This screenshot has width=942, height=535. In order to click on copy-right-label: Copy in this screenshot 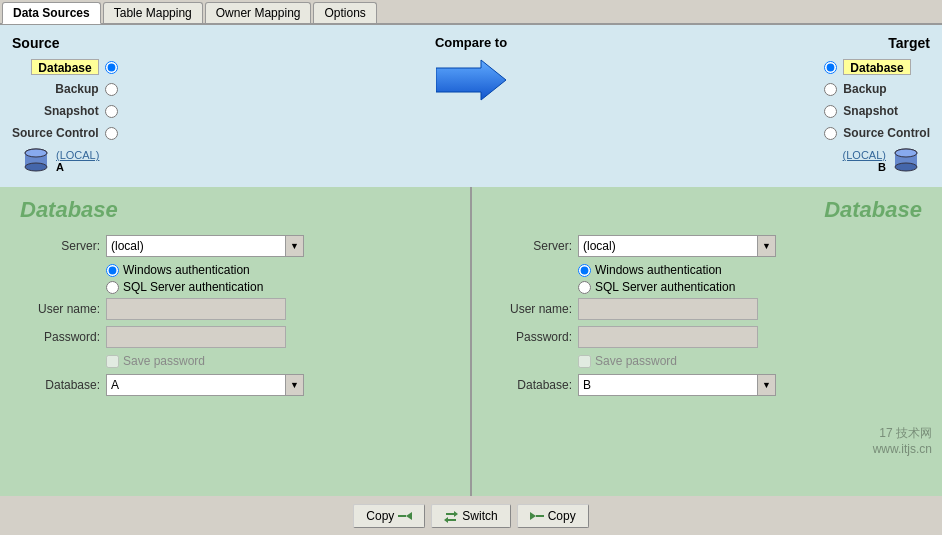, I will do `click(562, 516)`.